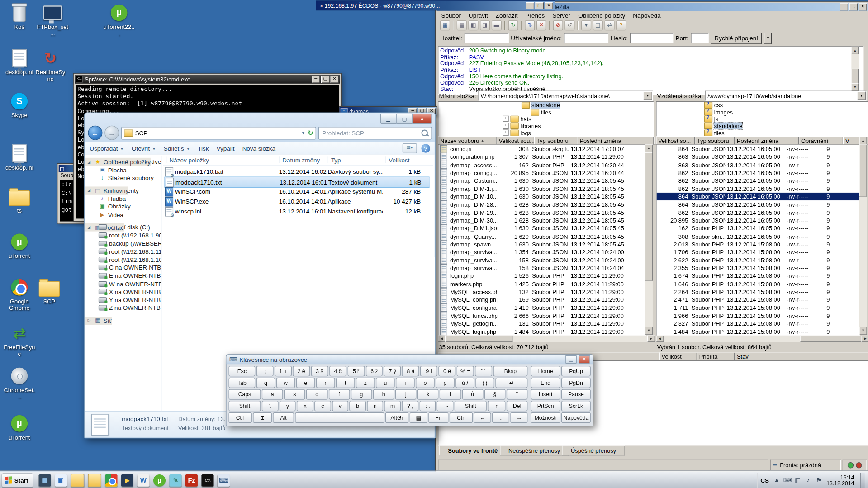  What do you see at coordinates (358, 406) in the screenshot?
I see `key-b: b` at bounding box center [358, 406].